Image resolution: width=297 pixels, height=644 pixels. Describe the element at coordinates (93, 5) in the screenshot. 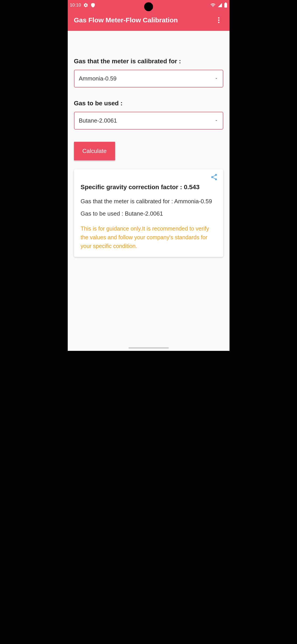

I see `shield-icon` at that location.